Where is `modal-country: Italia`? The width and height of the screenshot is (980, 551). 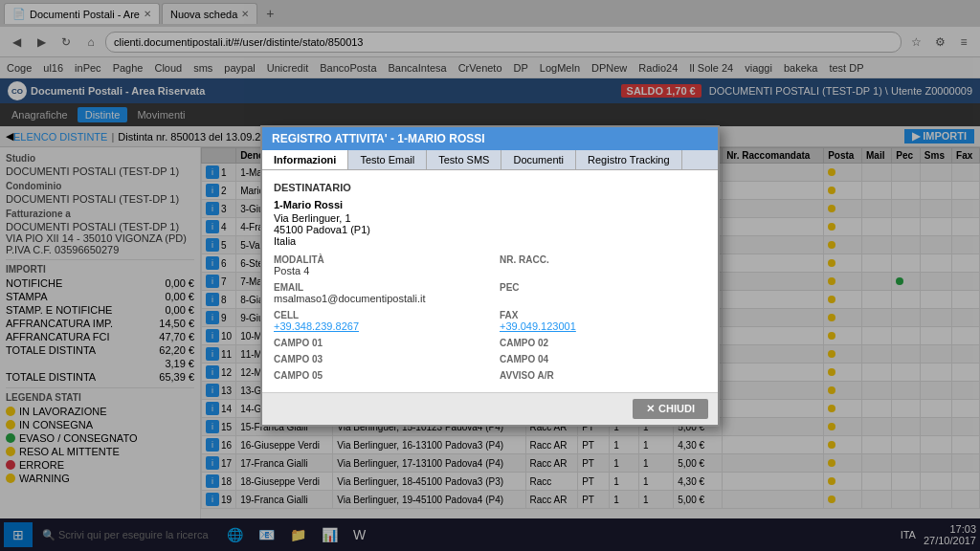
modal-country: Italia is located at coordinates (490, 241).